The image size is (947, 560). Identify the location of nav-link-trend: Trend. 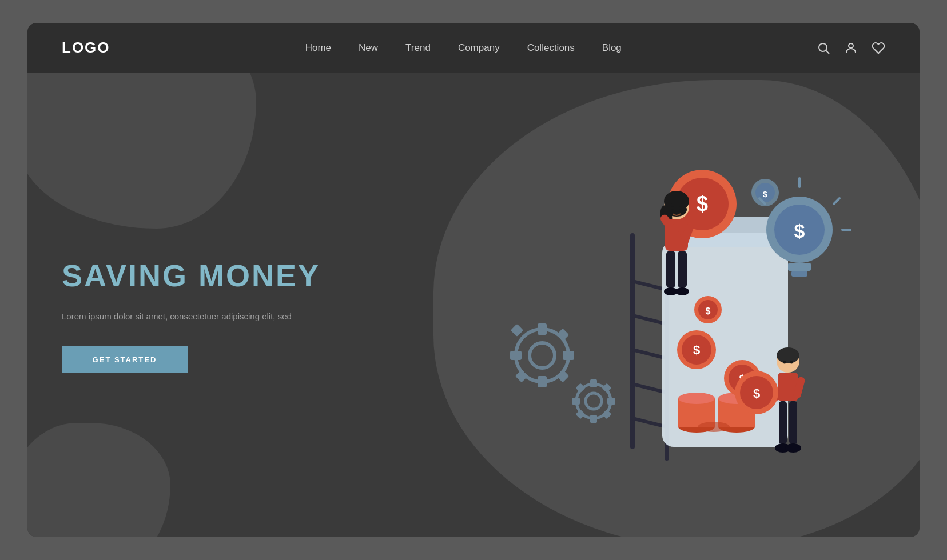
(418, 48).